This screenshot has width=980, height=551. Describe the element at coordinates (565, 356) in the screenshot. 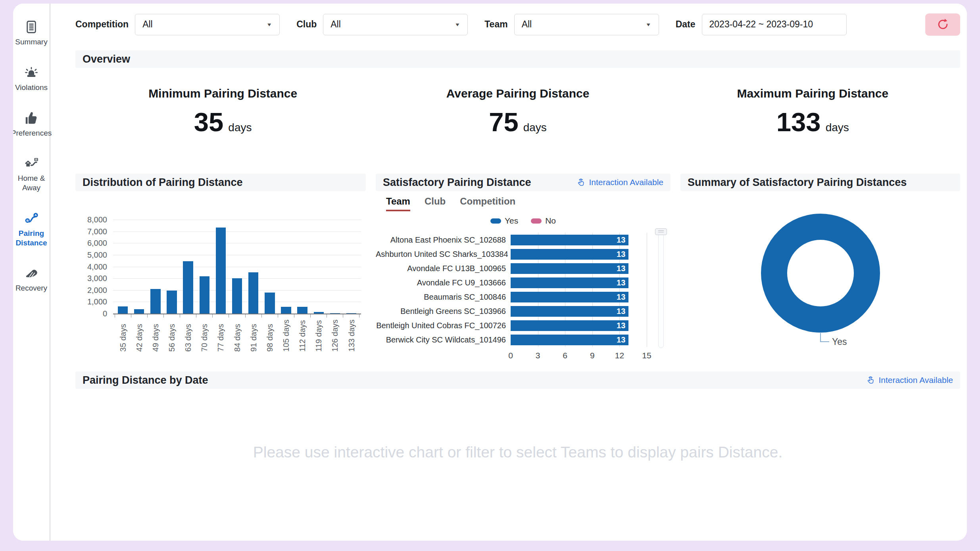

I see `x-tick-label: 6` at that location.